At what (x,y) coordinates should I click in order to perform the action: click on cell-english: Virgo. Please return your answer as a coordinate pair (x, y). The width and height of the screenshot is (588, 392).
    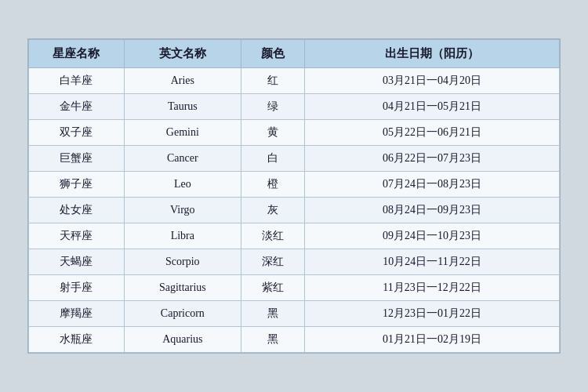
    Looking at the image, I should click on (182, 210).